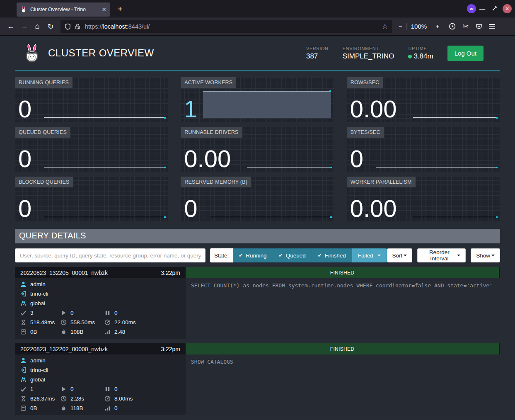  I want to click on pocket-icon, so click(479, 27).